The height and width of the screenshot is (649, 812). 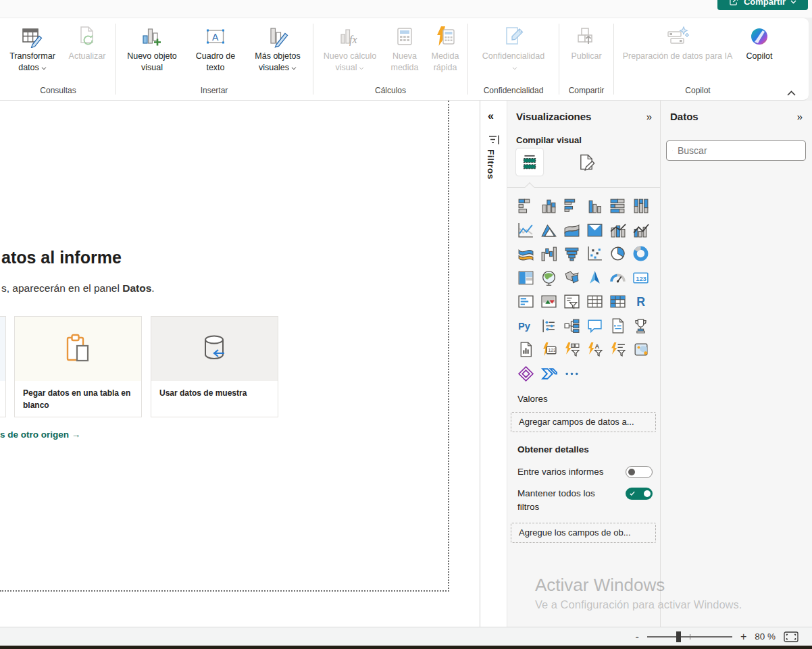 I want to click on share-button: Compartir, so click(x=763, y=5).